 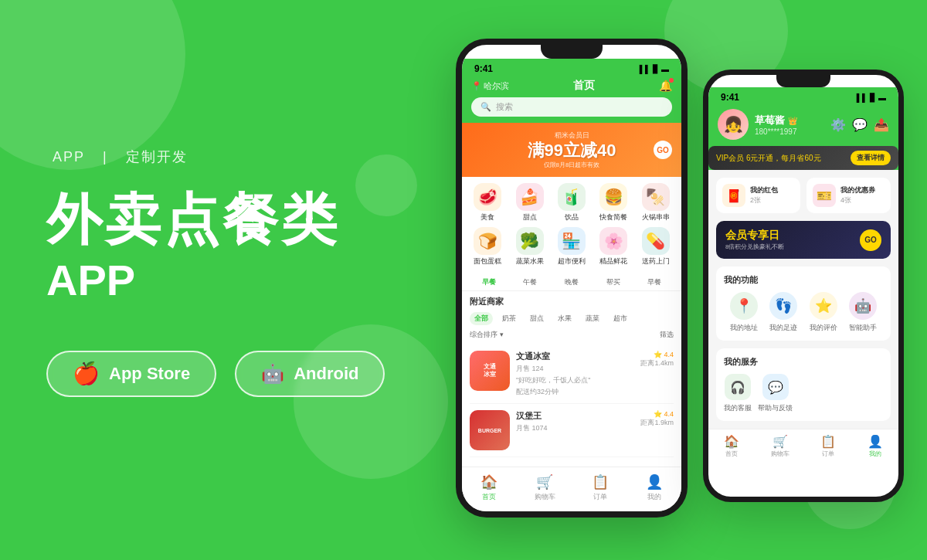 What do you see at coordinates (487, 241) in the screenshot?
I see `cat-mianbao-icon: 🍞` at bounding box center [487, 241].